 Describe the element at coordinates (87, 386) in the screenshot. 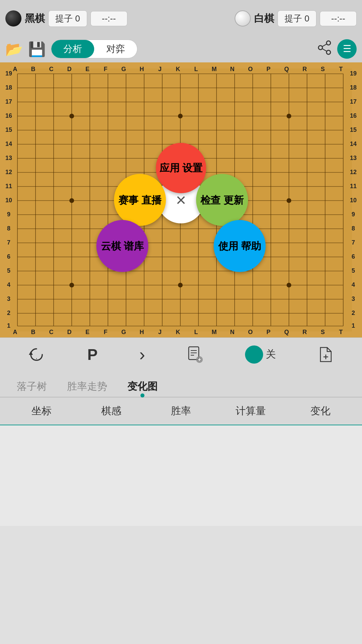

I see `tab-win-rate: 胜率走势` at that location.